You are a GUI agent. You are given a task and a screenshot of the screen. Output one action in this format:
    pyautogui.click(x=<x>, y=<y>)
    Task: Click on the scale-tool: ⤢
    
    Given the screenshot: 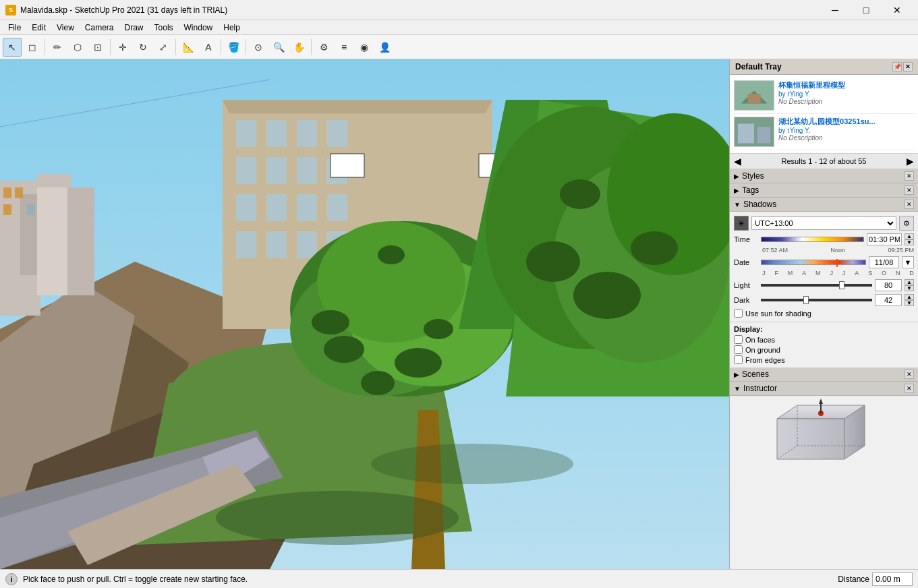 What is the action you would take?
    pyautogui.click(x=163, y=47)
    